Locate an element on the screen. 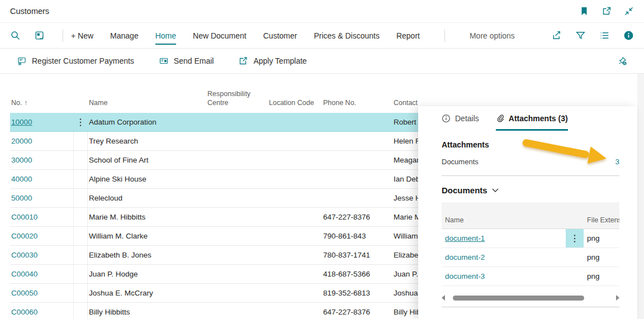  scroll-right-arrow is located at coordinates (618, 298).